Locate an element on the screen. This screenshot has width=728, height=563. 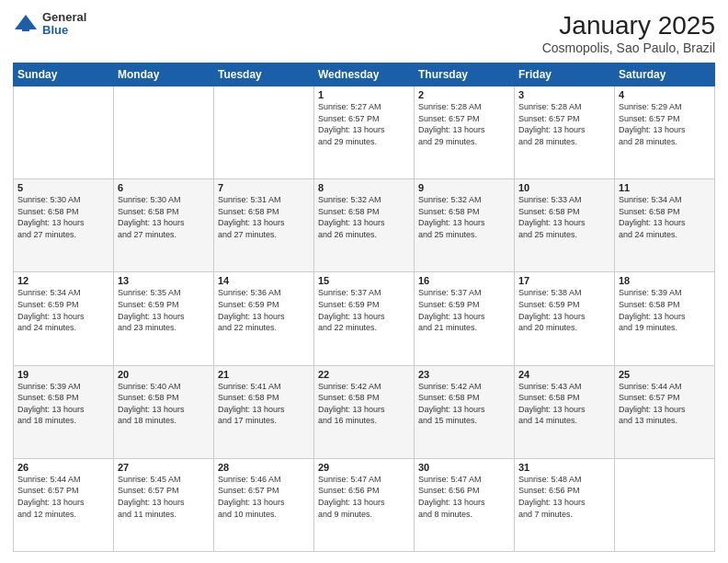
day-number: 25 is located at coordinates (665, 374).